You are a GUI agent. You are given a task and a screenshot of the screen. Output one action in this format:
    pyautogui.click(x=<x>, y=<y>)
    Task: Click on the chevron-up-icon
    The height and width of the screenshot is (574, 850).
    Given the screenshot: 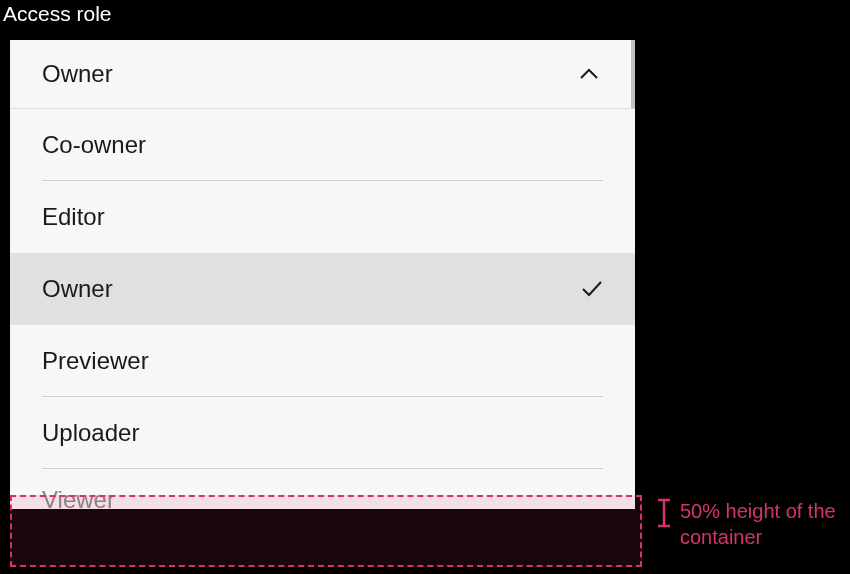 What is the action you would take?
    pyautogui.click(x=589, y=74)
    